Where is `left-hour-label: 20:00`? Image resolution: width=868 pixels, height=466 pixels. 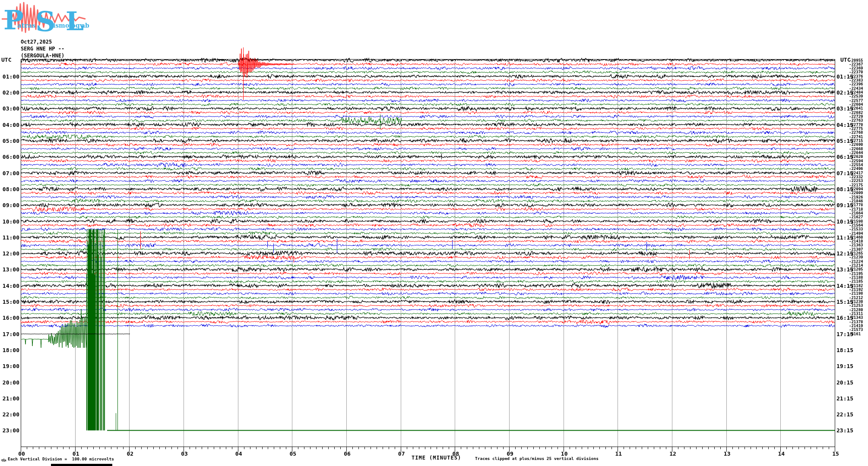
left-hour-label: 20:00 is located at coordinates (10, 382).